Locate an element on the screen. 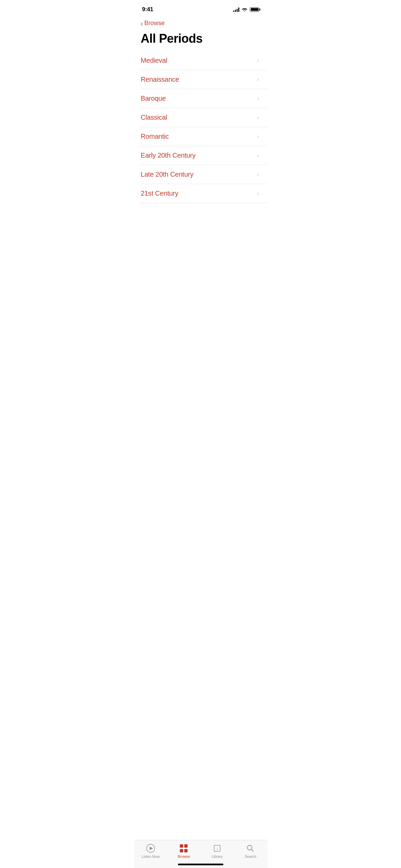  period-name: Early 20th Century is located at coordinates (168, 155).